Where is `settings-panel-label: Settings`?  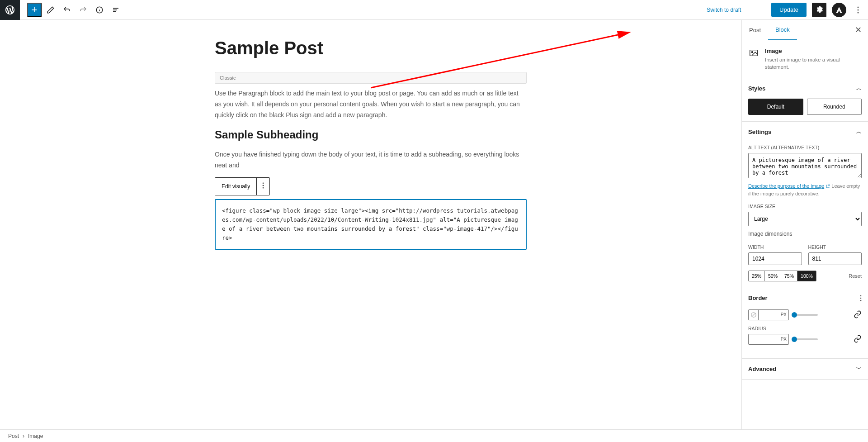
settings-panel-label: Settings is located at coordinates (760, 132).